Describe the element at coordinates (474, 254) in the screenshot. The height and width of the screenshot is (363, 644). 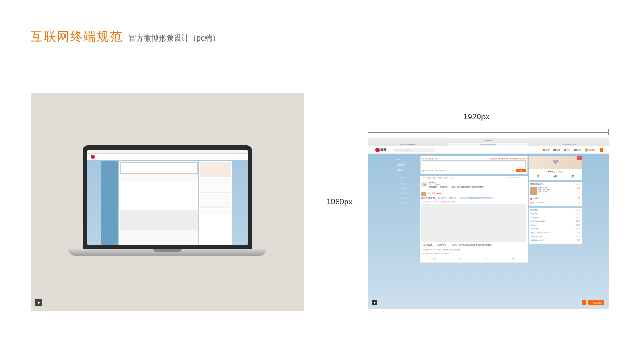
I see `post-timestamp: 今天 21:52 来自 微博 weibo.com 阅读 5.5万 推广` at that location.